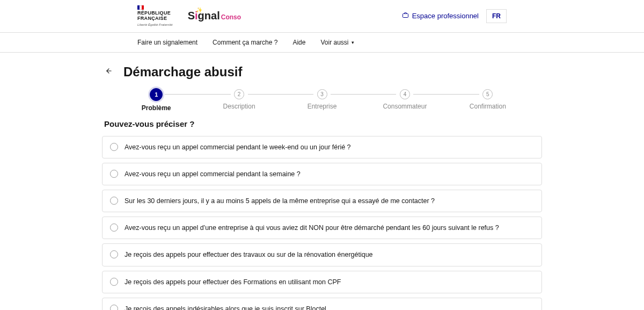 Image resolution: width=644 pixels, height=310 pixels. What do you see at coordinates (239, 106) in the screenshot?
I see `step-label: Description` at bounding box center [239, 106].